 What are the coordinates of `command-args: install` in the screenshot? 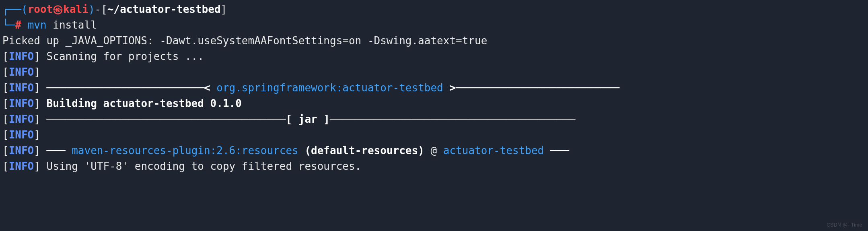 It's located at (75, 25).